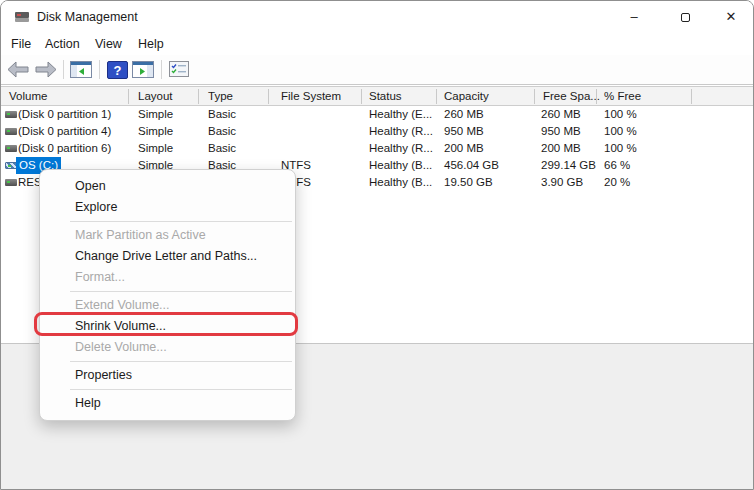 The width and height of the screenshot is (754, 490). What do you see at coordinates (400, 114) in the screenshot?
I see `cell-status: Healthy (E...` at bounding box center [400, 114].